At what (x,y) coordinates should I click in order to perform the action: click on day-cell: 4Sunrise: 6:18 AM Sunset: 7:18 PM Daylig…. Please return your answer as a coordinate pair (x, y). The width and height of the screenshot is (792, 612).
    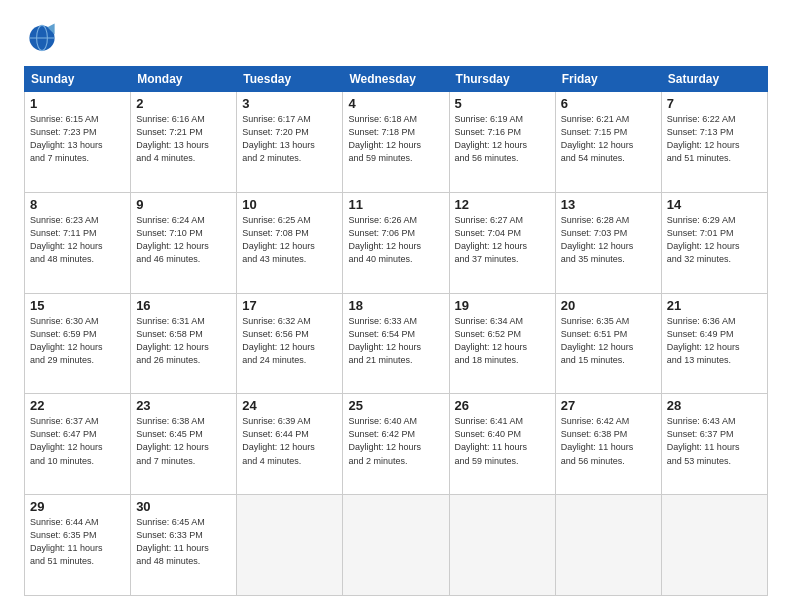
    Looking at the image, I should click on (396, 142).